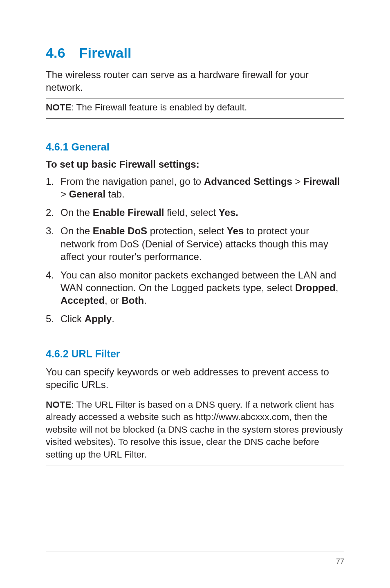 The height and width of the screenshot is (588, 390). What do you see at coordinates (195, 108) in the screenshot?
I see `note-1: NOTE: The Firewall feature is enabled by…` at bounding box center [195, 108].